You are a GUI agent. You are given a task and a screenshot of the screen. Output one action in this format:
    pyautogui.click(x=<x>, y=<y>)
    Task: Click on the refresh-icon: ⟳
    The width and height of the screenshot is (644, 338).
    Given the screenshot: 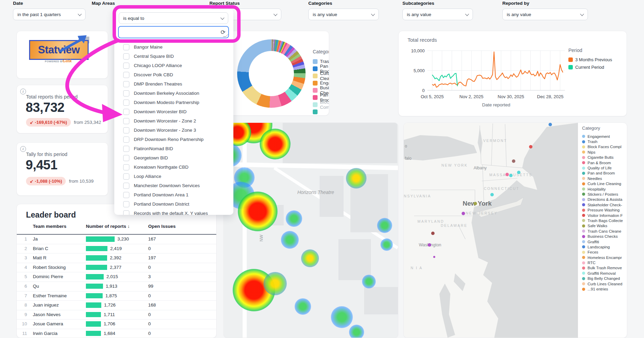 What is the action you would take?
    pyautogui.click(x=223, y=32)
    